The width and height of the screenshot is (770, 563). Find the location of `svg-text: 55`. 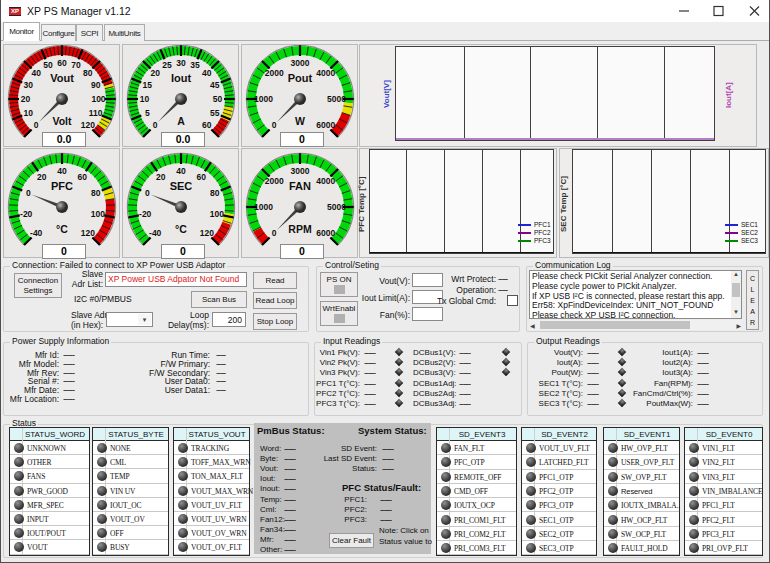

svg-text: 55 is located at coordinates (215, 113).